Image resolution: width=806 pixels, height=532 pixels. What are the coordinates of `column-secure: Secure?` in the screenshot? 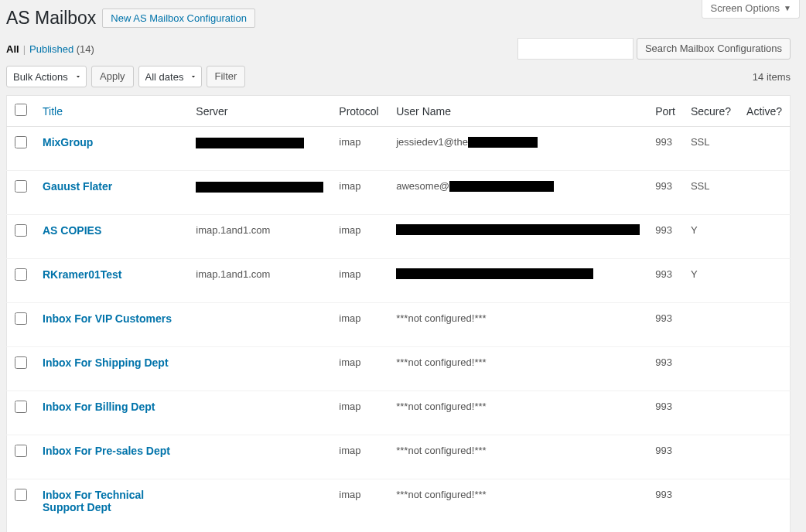 It's located at (711, 111).